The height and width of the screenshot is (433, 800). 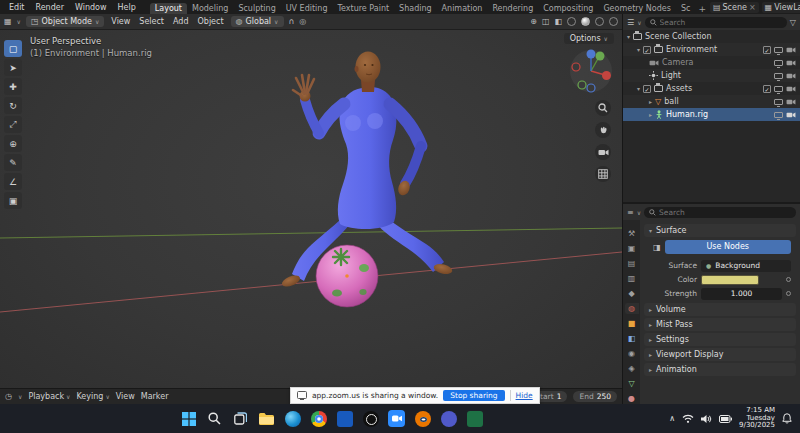 What do you see at coordinates (720, 370) in the screenshot?
I see `animation-section-header: ▸ Animation` at bounding box center [720, 370].